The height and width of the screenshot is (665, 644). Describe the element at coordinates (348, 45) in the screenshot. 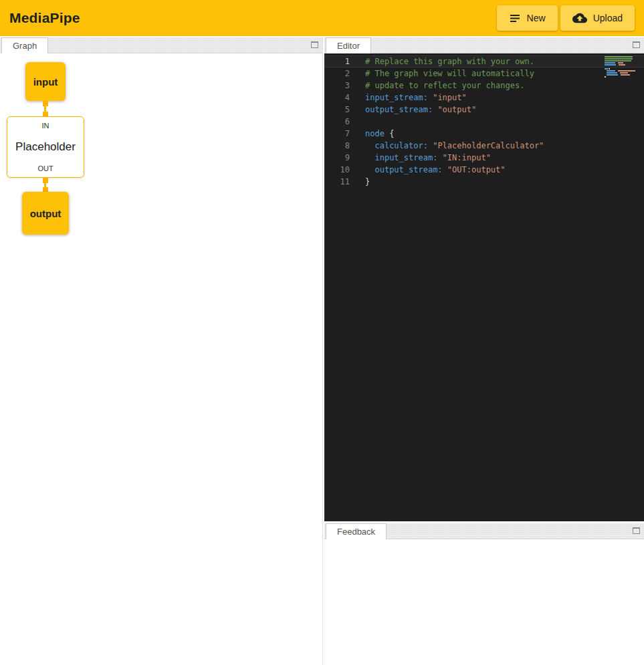

I see `tab-editor: Editor` at that location.